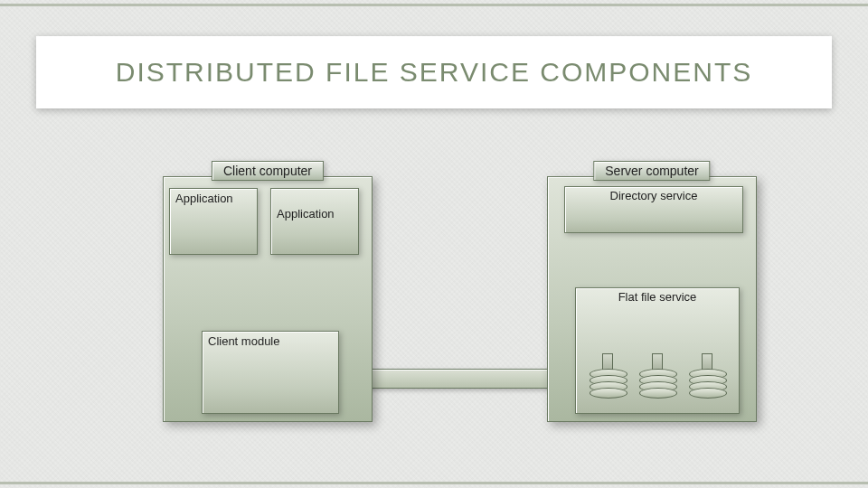 This screenshot has height=488, width=868. I want to click on flat-file-service-label: Flat file service, so click(657, 297).